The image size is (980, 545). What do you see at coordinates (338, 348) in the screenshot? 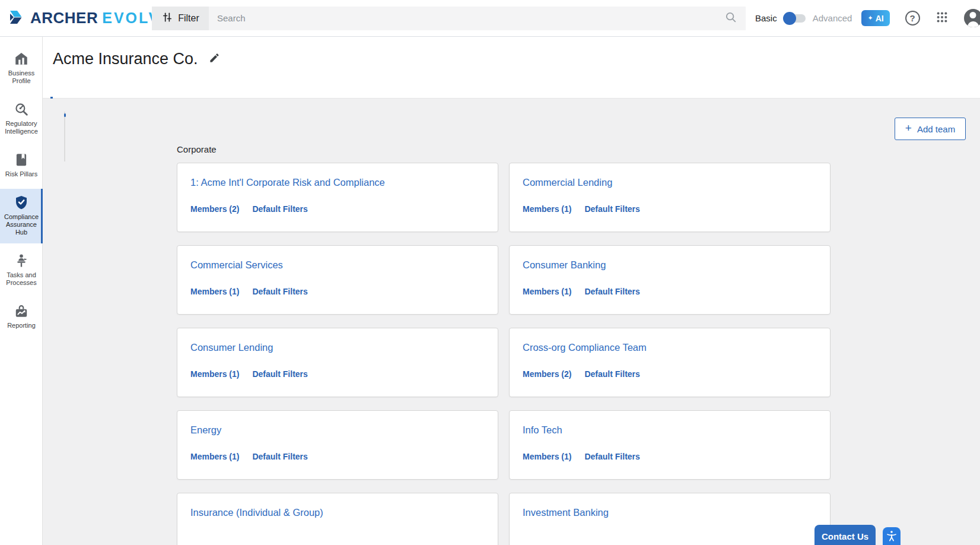
I see `team-name-link: Consumer Lending` at bounding box center [338, 348].